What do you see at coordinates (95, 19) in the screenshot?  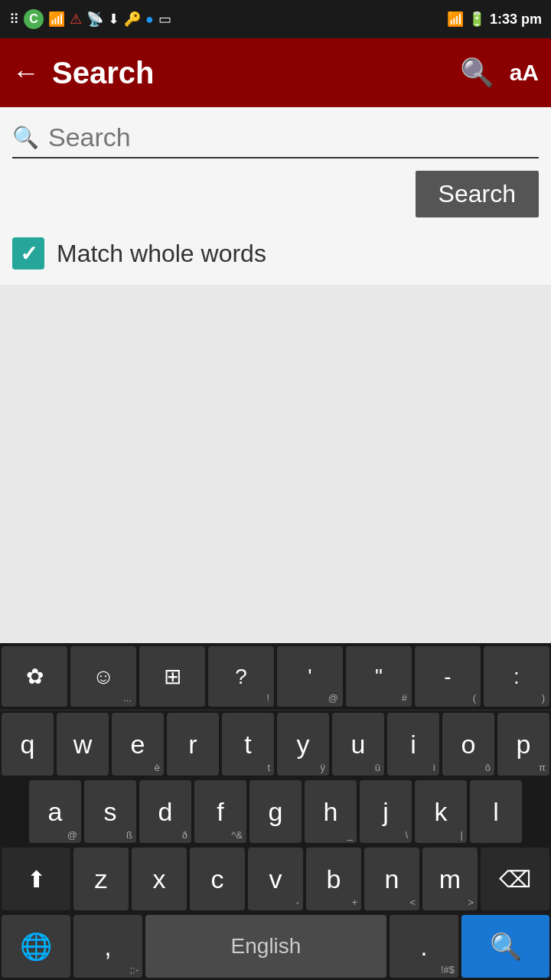 I see `wifi2-icon: 📡` at bounding box center [95, 19].